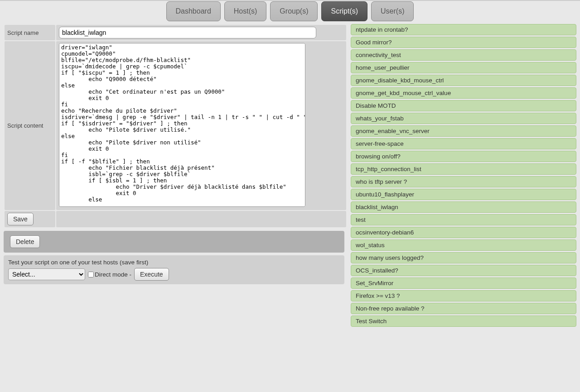 The height and width of the screenshot is (392, 580). What do you see at coordinates (464, 93) in the screenshot?
I see `script-item: gnome_get_kbd_mouse_ctrl_value` at bounding box center [464, 93].